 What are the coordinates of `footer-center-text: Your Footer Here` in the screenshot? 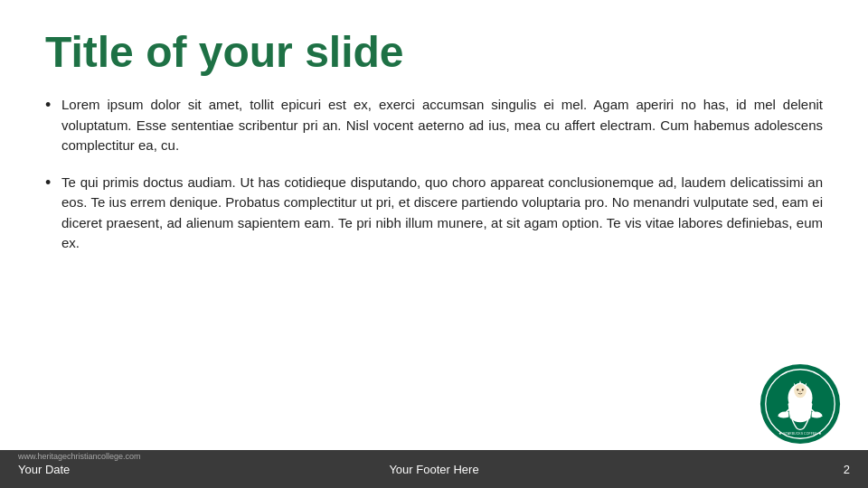 It's located at (434, 470).